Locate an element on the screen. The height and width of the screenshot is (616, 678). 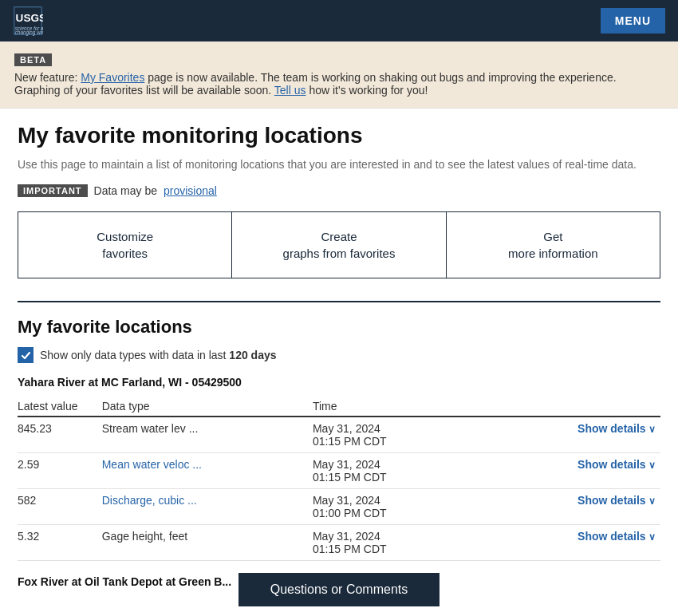
important-text: Data may be is located at coordinates (126, 191).